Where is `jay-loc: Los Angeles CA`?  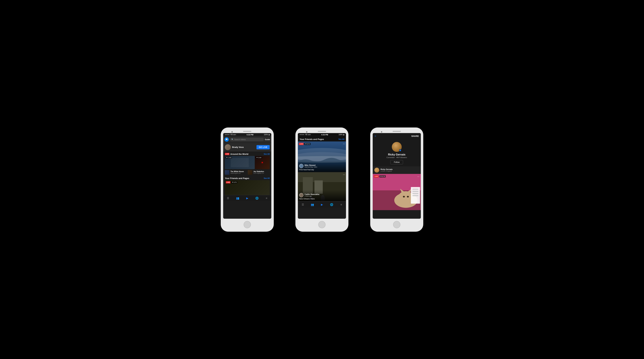 jay-loc: Los Angeles CA is located at coordinates (258, 173).